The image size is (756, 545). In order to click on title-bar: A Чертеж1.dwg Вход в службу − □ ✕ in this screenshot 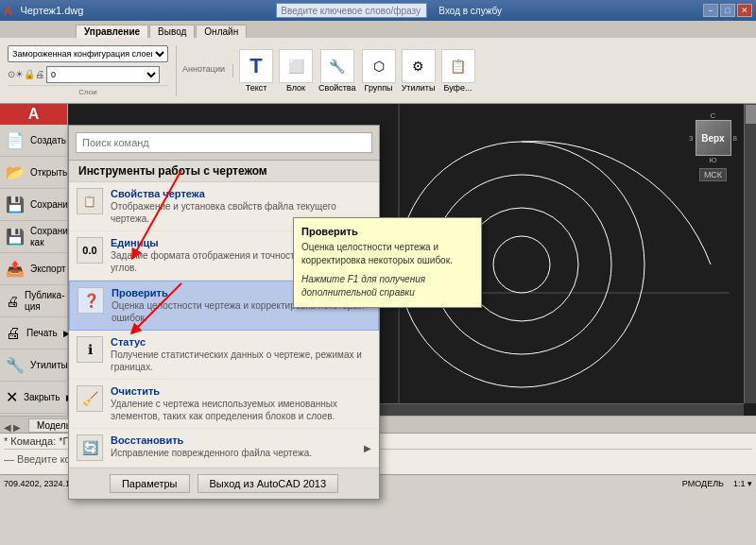, I will do `click(378, 10)`.